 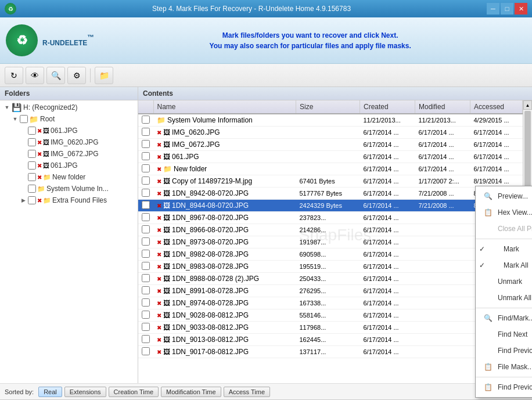 What do you see at coordinates (330, 145) in the screenshot?
I see `table-row: ✖ 🖼 IMG_0672.JPG 6/17/2014 ... 6/17/2014…` at bounding box center [330, 145].